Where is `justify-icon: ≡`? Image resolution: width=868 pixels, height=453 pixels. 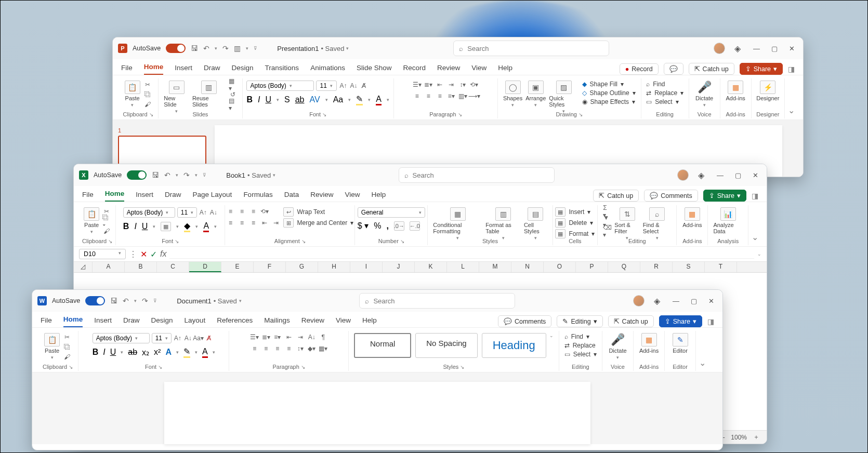
justify-icon: ≡ is located at coordinates (289, 349).